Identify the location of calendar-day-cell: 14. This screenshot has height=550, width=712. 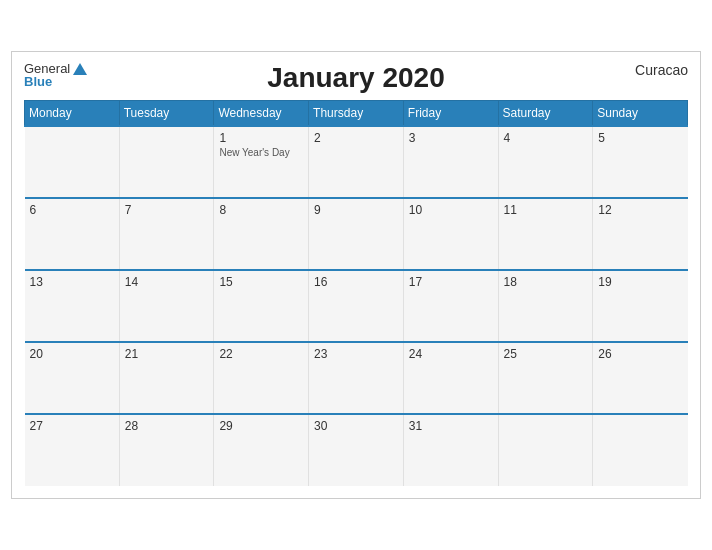
(166, 306).